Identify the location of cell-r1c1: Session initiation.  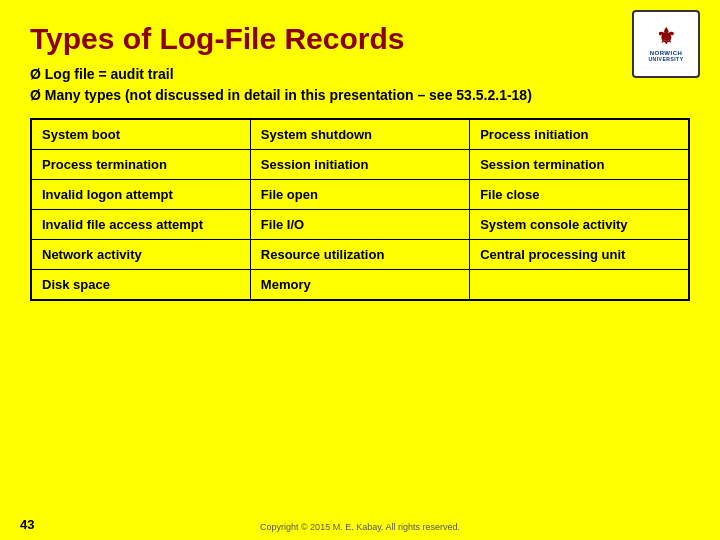
(360, 165).